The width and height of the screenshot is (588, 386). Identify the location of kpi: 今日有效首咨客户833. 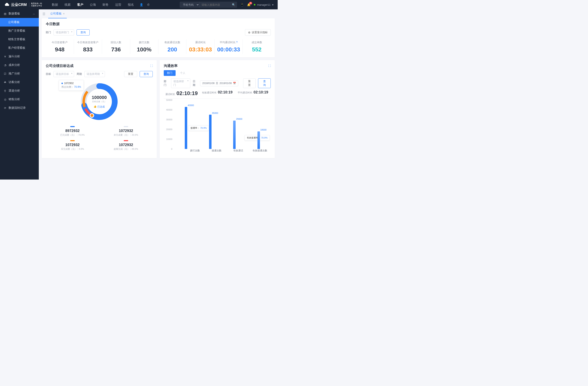
(88, 47).